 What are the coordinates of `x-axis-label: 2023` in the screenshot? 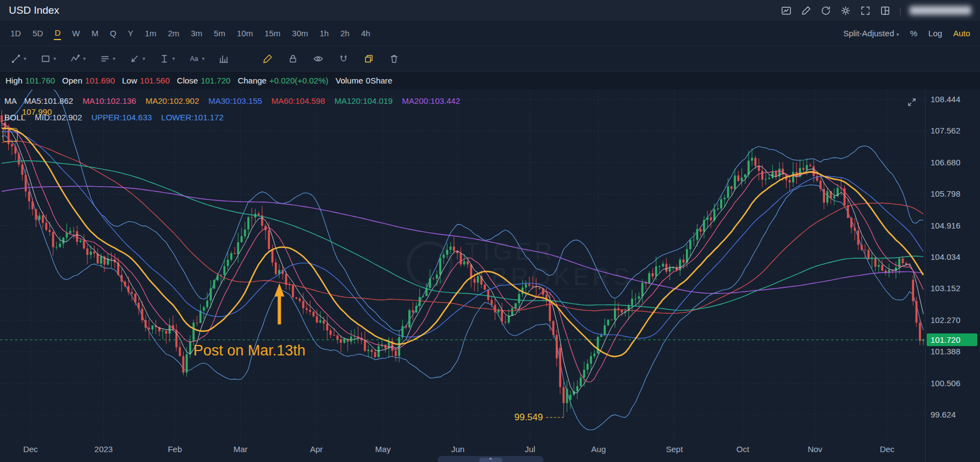 It's located at (103, 449).